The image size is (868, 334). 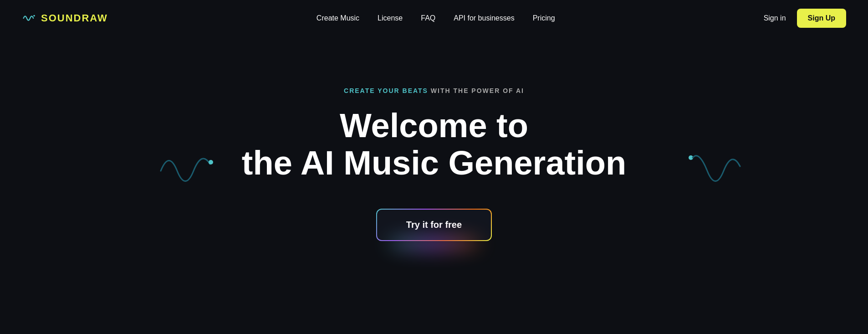 I want to click on nav-pricing: Pricing, so click(x=544, y=18).